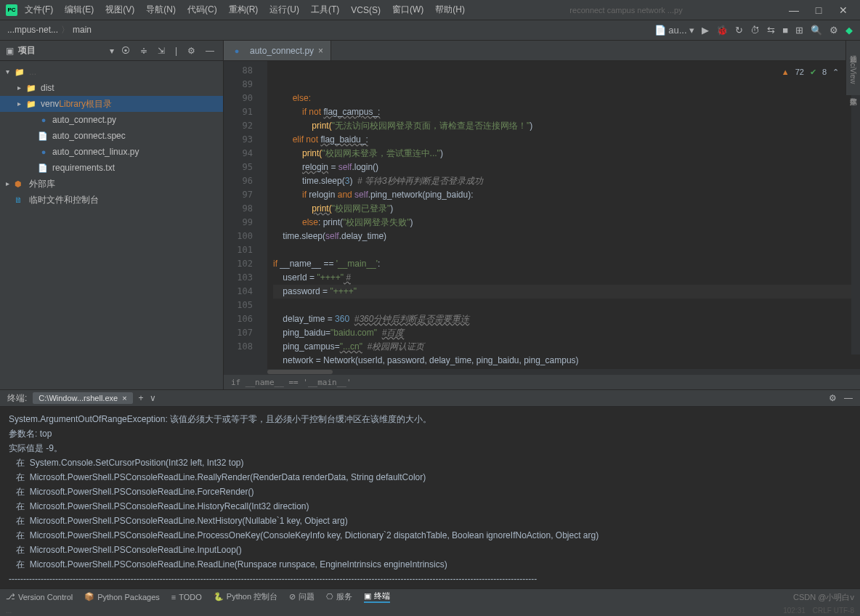 The height and width of the screenshot is (616, 860). I want to click on pycharm-logo: PC, so click(12, 10).